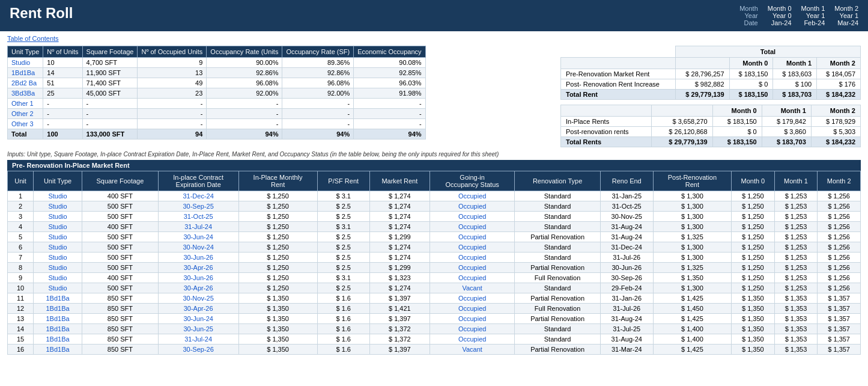 This screenshot has height=386, width=868. What do you see at coordinates (244, 63) in the screenshot?
I see `unit-cell: 90.00%` at bounding box center [244, 63].